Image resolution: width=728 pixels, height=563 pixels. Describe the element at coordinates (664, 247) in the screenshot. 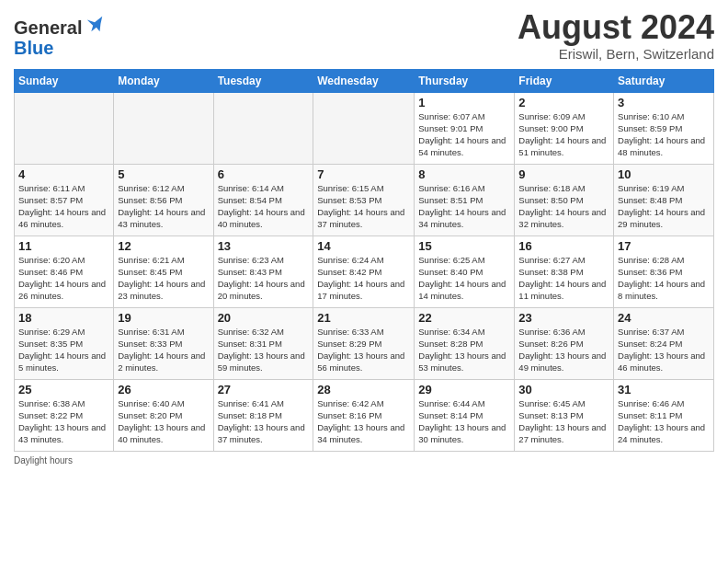

I see `day-number: 17` at that location.